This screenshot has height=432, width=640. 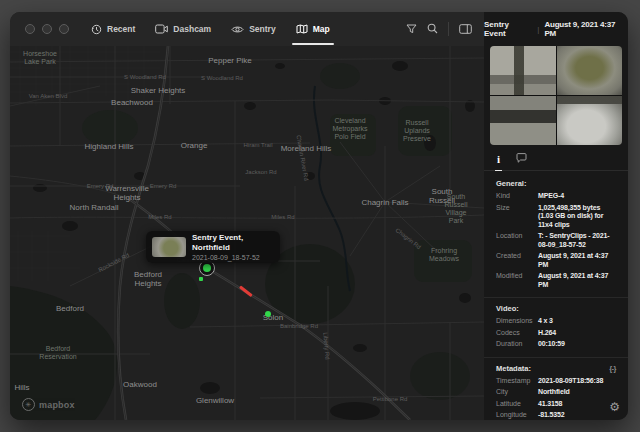 What do you see at coordinates (268, 314) in the screenshot?
I see `sentry-dot-marker` at bounding box center [268, 314].